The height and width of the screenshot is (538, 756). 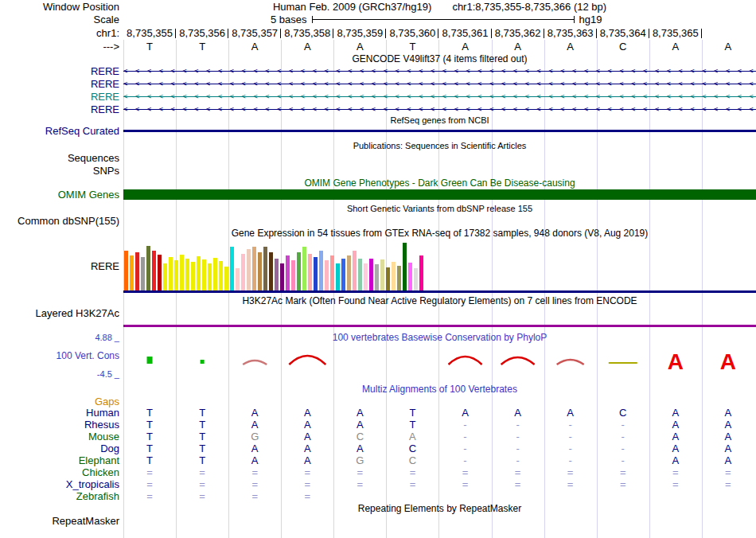 I want to click on coordinate-tick: 8,735,361, so click(x=465, y=33).